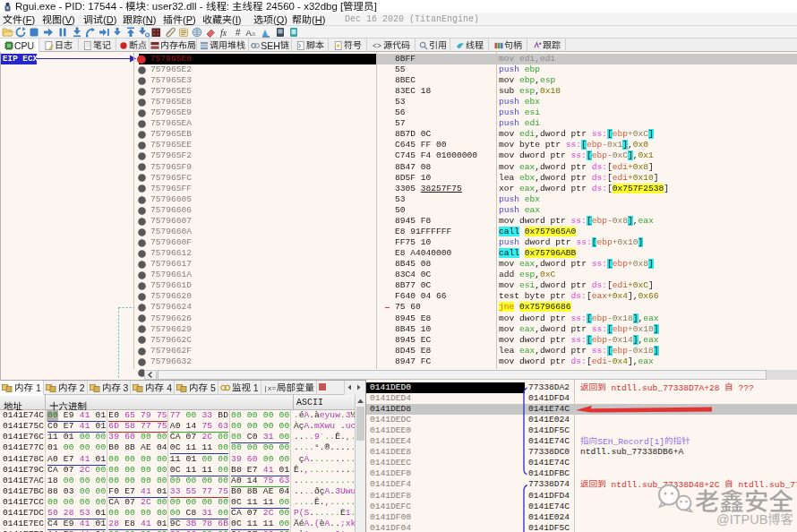 The image size is (797, 532). Describe the element at coordinates (270, 389) in the screenshot. I see `svg-text: |x=` at that location.